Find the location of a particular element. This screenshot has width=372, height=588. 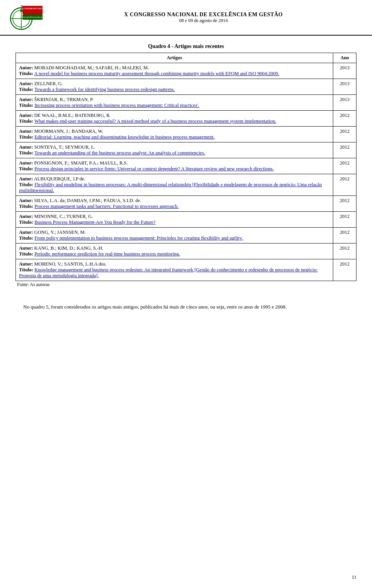

table-row: Autor: MINONNE, C.; TURNER, G.Título: Bu… is located at coordinates (186, 220).